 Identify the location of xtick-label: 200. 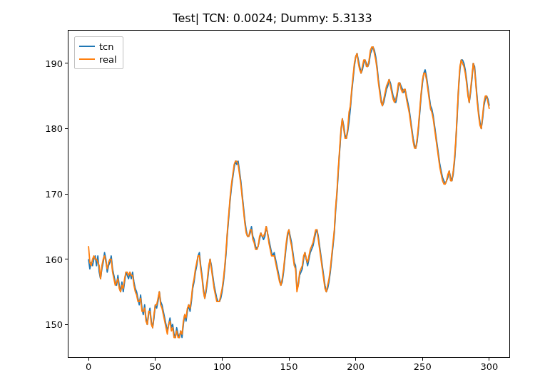
(355, 366).